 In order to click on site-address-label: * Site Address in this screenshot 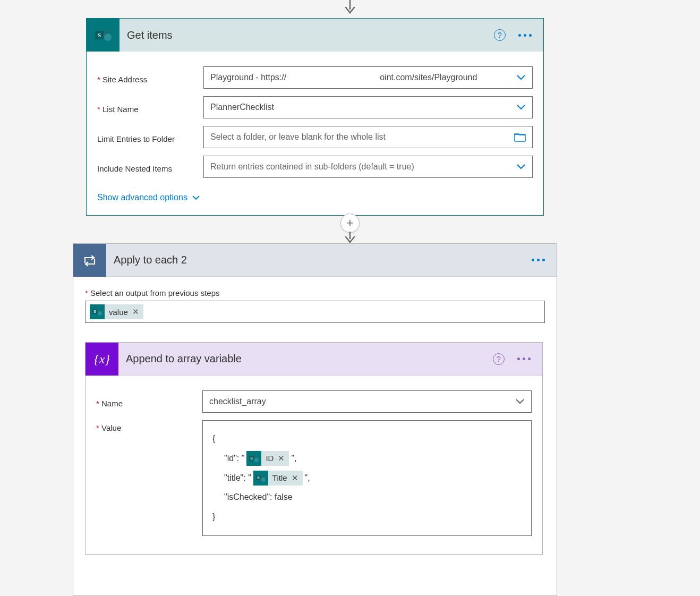, I will do `click(150, 78)`.